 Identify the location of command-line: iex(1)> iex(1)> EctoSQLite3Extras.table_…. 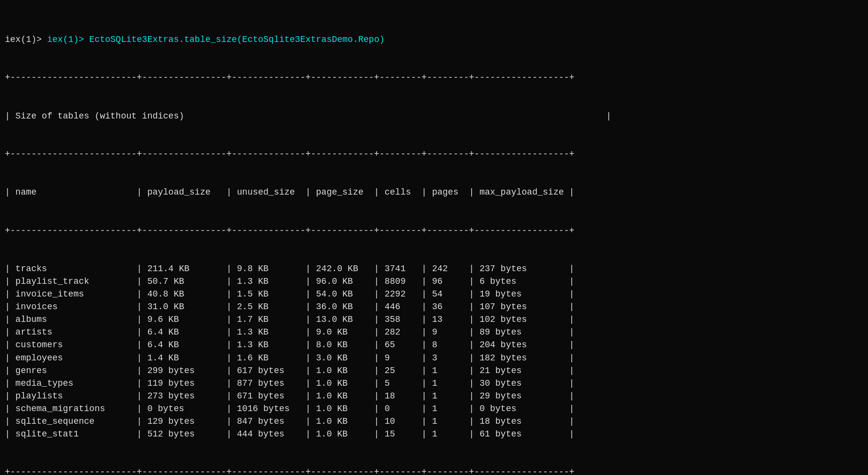
(434, 40).